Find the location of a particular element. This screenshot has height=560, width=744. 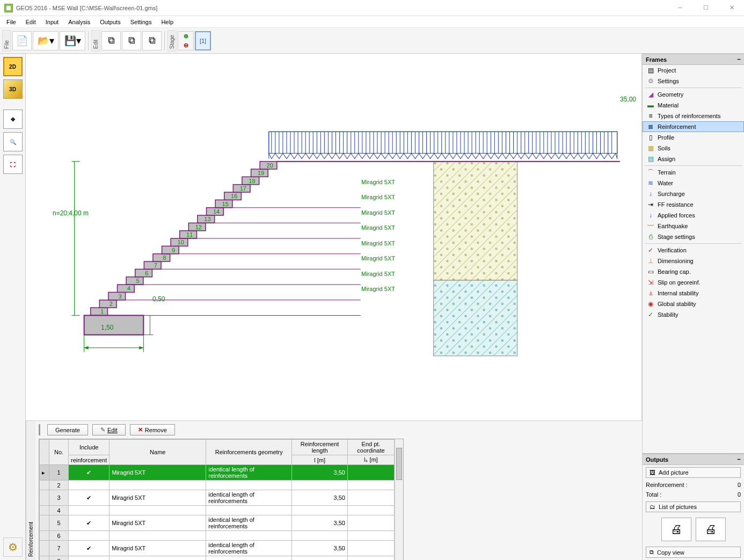

col-length: Reinforcement length is located at coordinates (320, 448).